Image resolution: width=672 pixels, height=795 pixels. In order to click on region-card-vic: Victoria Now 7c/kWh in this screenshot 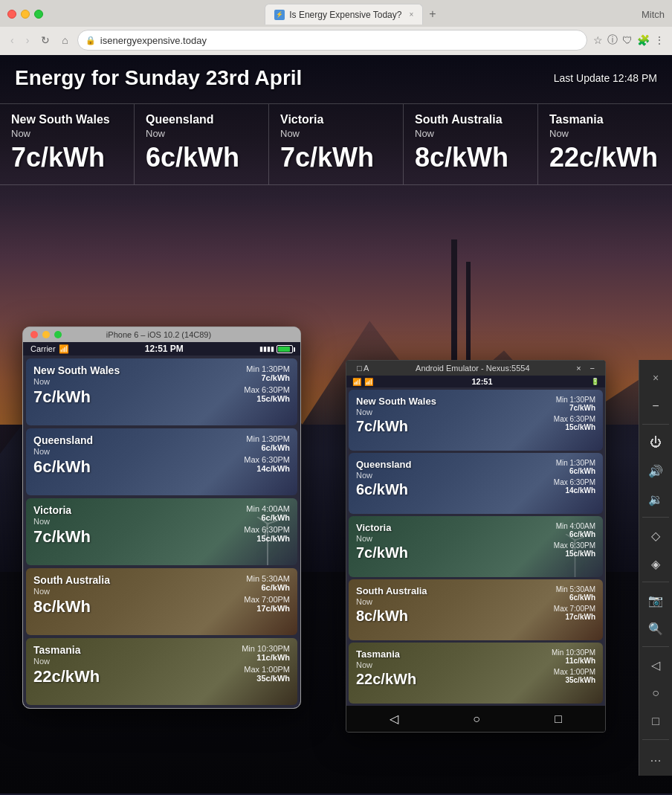, I will do `click(336, 144)`.